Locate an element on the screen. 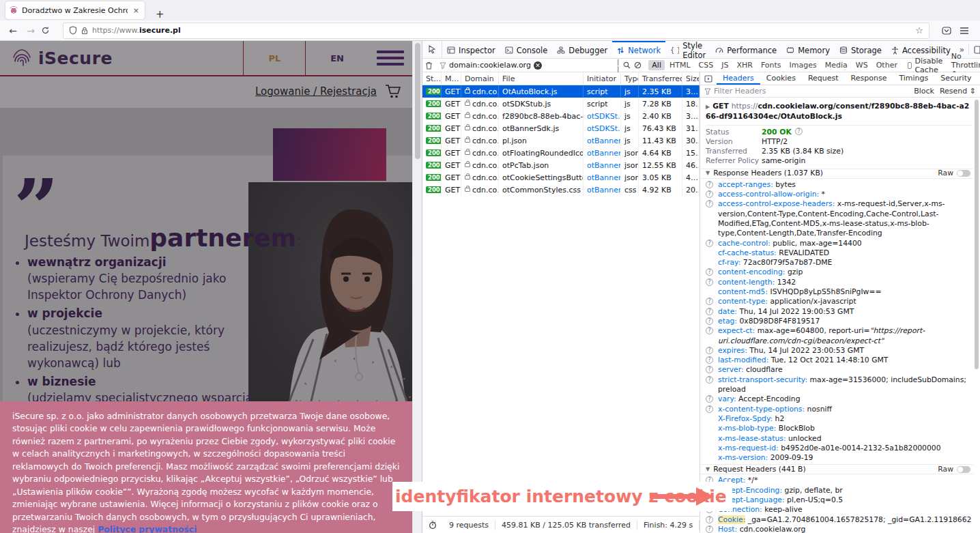 This screenshot has height=533, width=980. details-tab-security: Security is located at coordinates (955, 78).